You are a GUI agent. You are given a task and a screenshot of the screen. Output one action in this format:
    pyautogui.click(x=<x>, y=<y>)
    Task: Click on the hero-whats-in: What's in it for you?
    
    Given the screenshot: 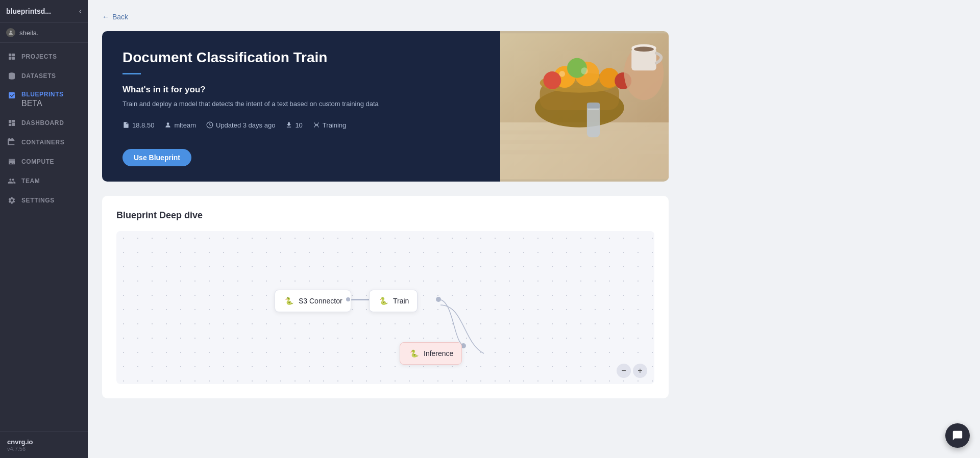 What is the action you would take?
    pyautogui.click(x=301, y=90)
    